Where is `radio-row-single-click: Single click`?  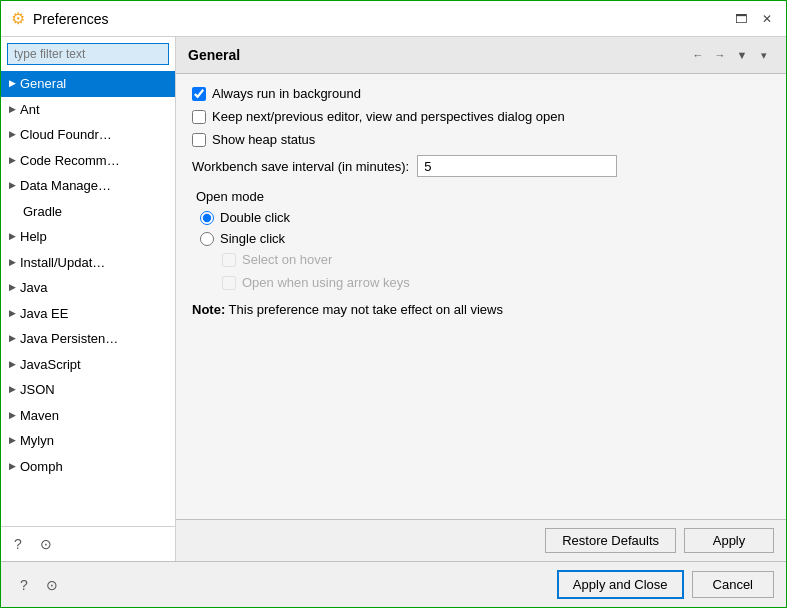 radio-row-single-click: Single click is located at coordinates (485, 238).